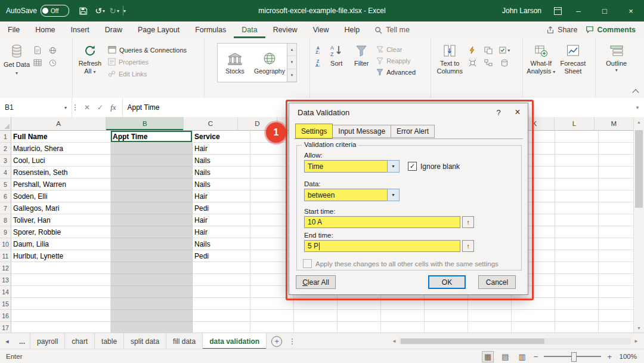 The image size is (644, 363). What do you see at coordinates (636, 91) in the screenshot?
I see `collapse-ribbon-button` at bounding box center [636, 91].